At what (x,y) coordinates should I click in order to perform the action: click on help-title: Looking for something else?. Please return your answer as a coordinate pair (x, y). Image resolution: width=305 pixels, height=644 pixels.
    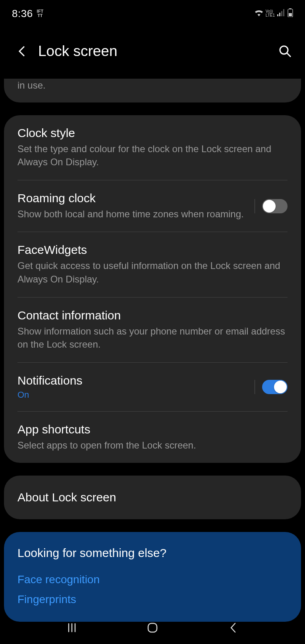
    Looking at the image, I should click on (152, 553).